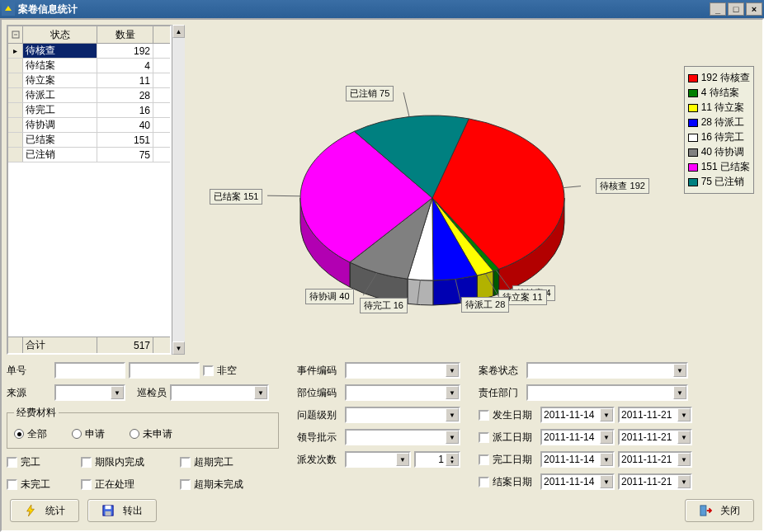 The width and height of the screenshot is (764, 532). What do you see at coordinates (578, 482) in the screenshot?
I see `jiean-from: 2011-11-14▼` at bounding box center [578, 482].